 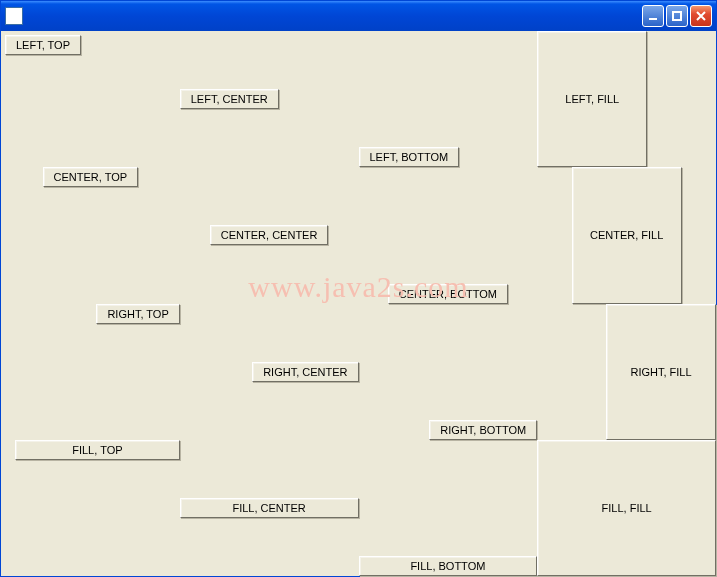 I want to click on cell-fill-top: FILL, TOP, so click(x=90, y=508).